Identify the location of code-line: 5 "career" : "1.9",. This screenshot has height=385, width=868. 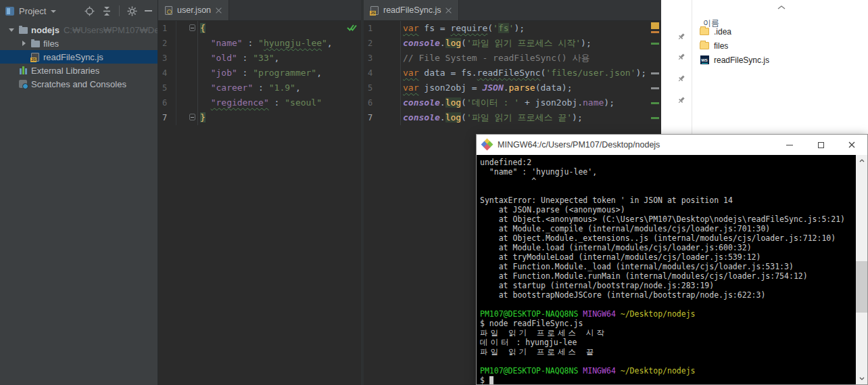
(260, 88).